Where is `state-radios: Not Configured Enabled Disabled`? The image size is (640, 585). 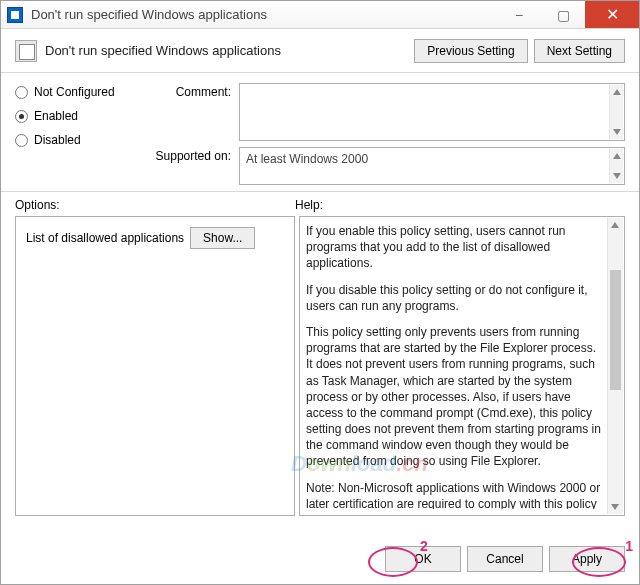 state-radios: Not Configured Enabled Disabled is located at coordinates (74, 135).